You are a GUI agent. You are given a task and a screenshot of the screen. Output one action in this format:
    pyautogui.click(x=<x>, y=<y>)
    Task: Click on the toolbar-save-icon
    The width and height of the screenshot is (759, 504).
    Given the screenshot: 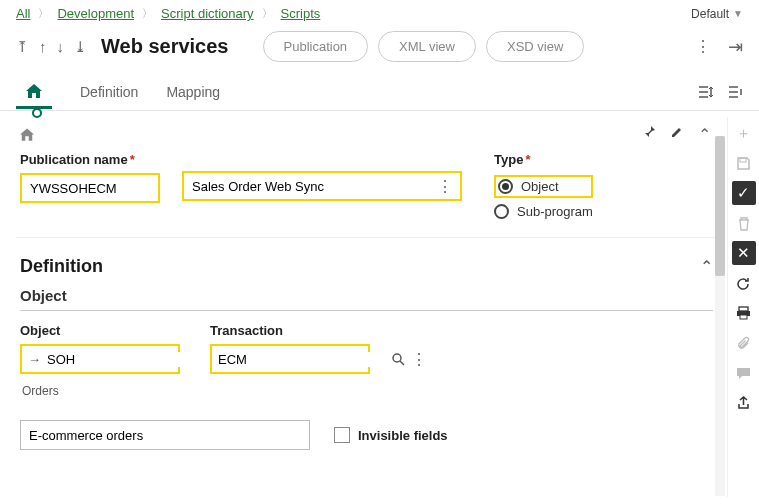 What is the action you would take?
    pyautogui.click(x=744, y=163)
    